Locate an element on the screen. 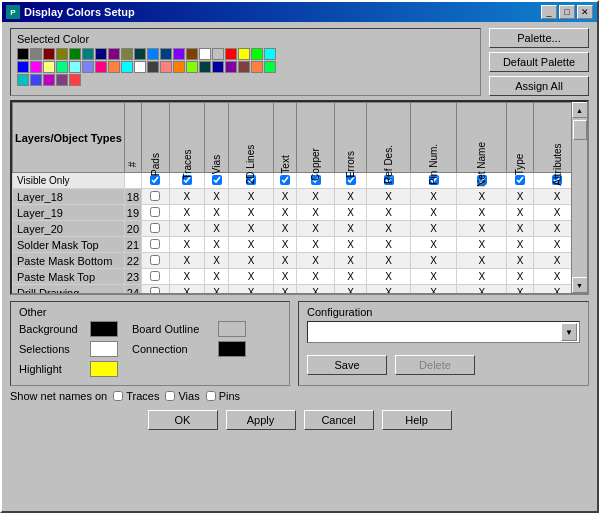 This screenshot has height=513, width=599. cell-5-1: X is located at coordinates (217, 277).